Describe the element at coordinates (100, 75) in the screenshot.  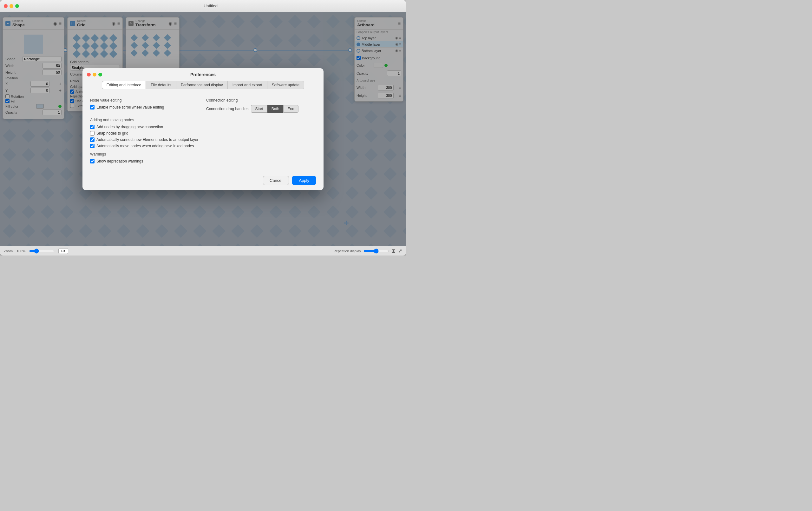
I see `modal-maximize-button` at that location.